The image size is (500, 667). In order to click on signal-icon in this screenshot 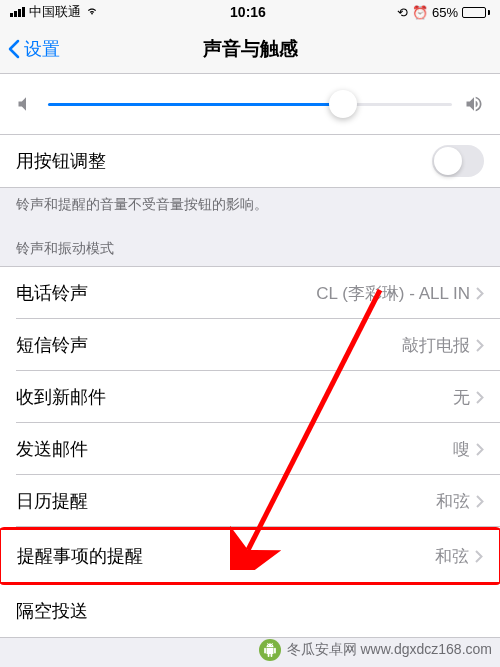, I will do `click(18, 12)`.